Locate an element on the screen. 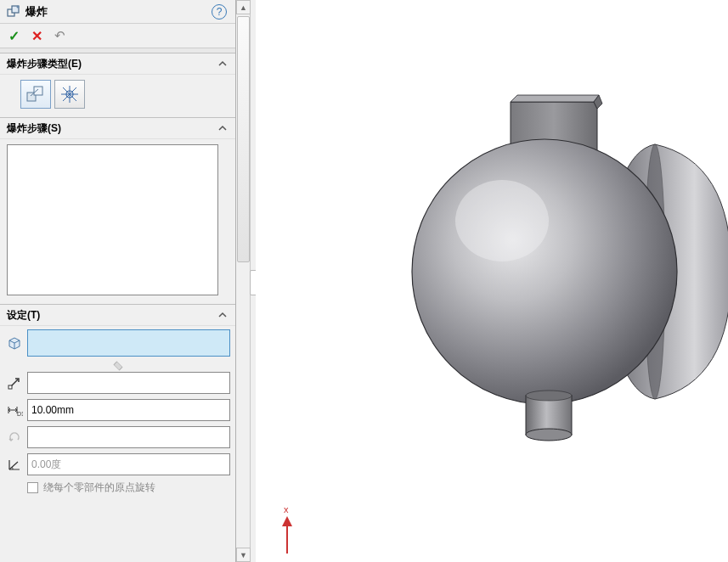 The width and height of the screenshot is (728, 562). section-header-type: 爆炸步骤类型(E) is located at coordinates (117, 64).